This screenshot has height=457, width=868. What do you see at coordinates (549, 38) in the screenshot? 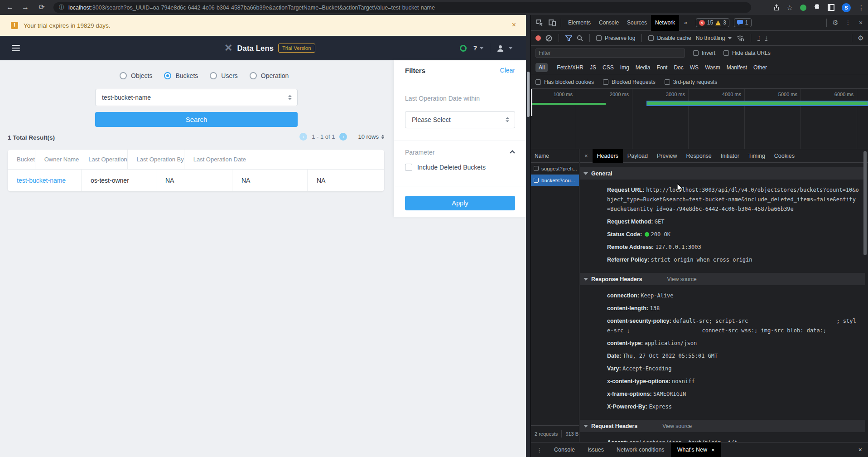
I see `clear-network-icon` at bounding box center [549, 38].